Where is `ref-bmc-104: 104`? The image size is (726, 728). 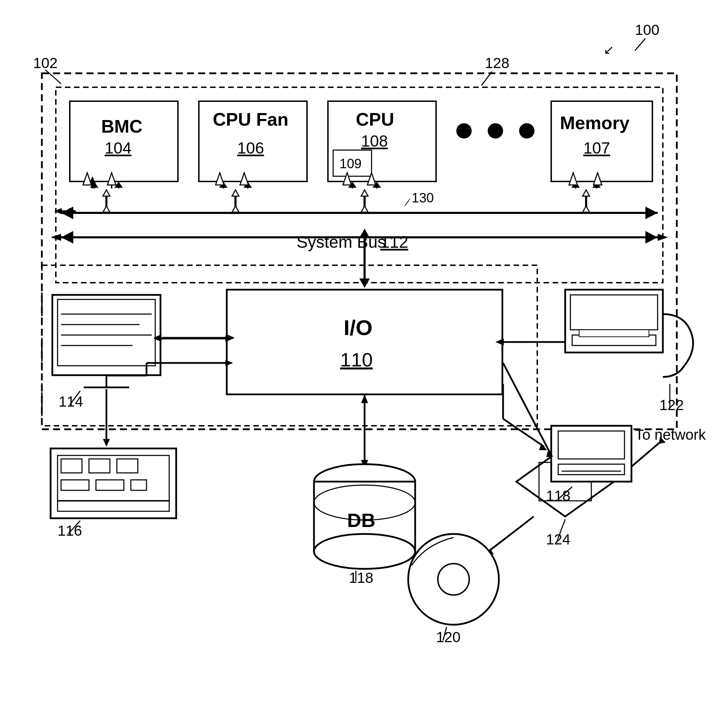 ref-bmc-104: 104 is located at coordinates (118, 148).